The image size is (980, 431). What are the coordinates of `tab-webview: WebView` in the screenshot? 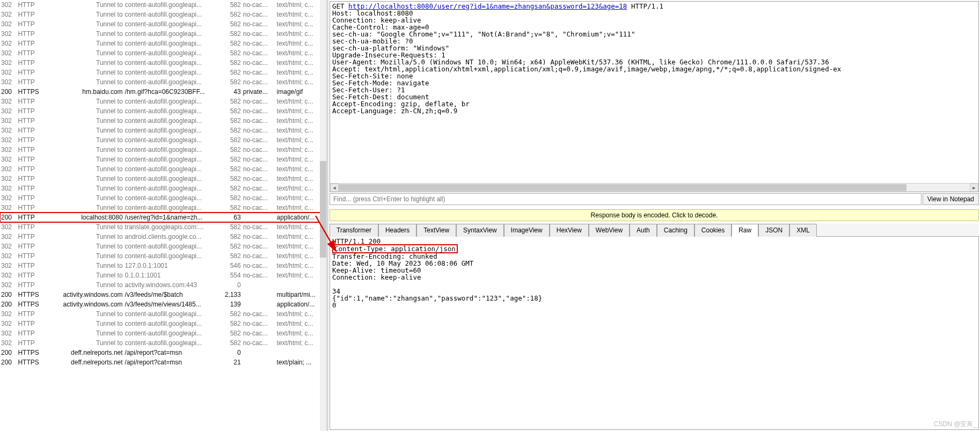 It's located at (609, 230).